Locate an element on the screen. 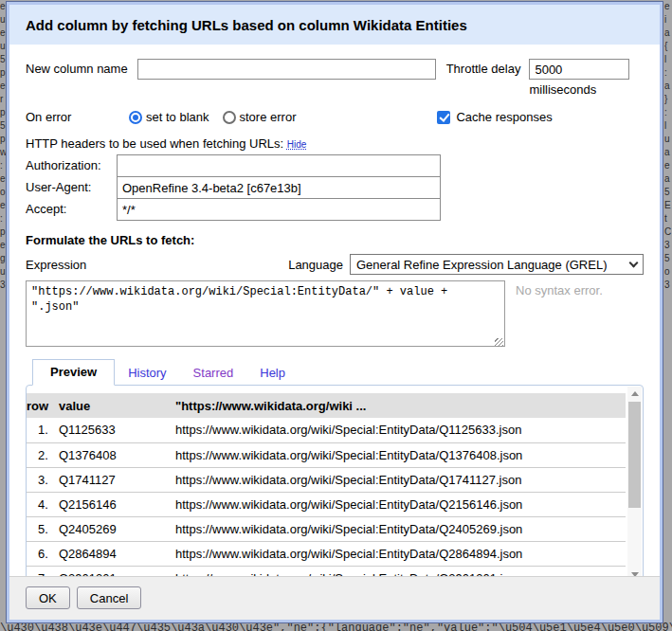  throttle-delay-input is located at coordinates (579, 69).